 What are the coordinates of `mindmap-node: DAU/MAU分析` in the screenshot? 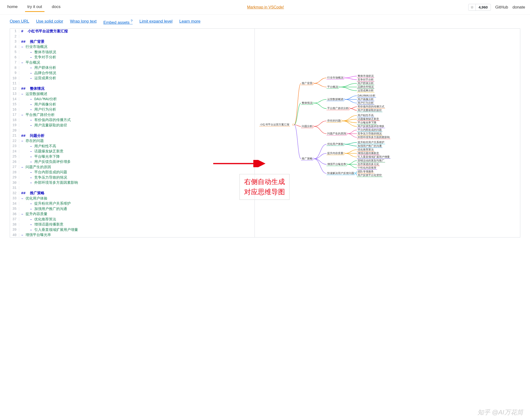 It's located at (367, 96).